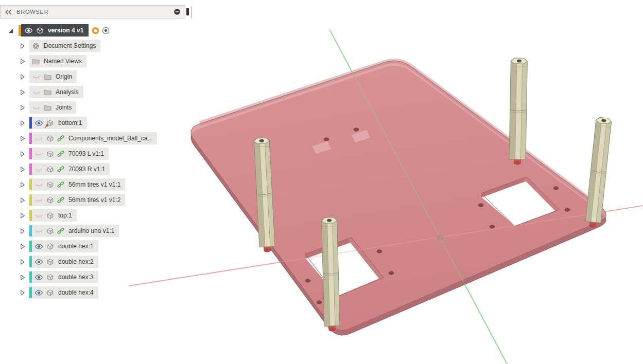  Describe the element at coordinates (93, 77) in the screenshot. I see `tree-item-origin: Origin` at that location.